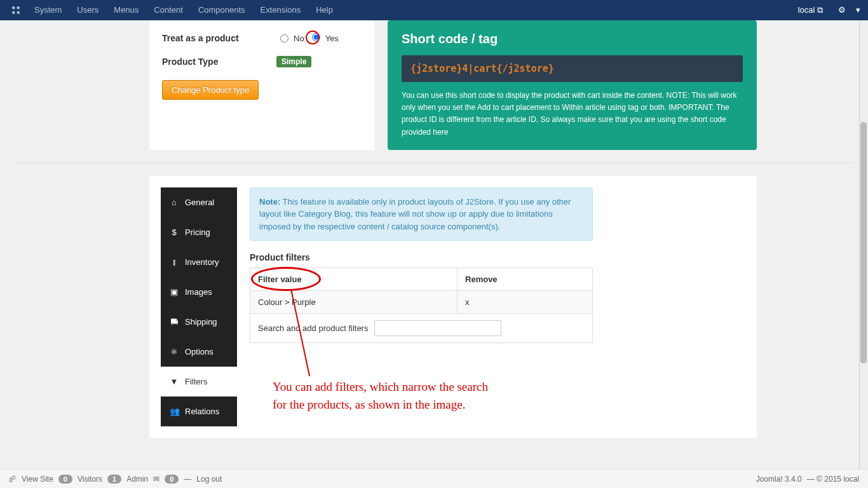  Describe the element at coordinates (199, 307) in the screenshot. I see `side-tabs: ⌂General $Pricing ⫿Inventory ▣Images ⛟Sh…` at that location.